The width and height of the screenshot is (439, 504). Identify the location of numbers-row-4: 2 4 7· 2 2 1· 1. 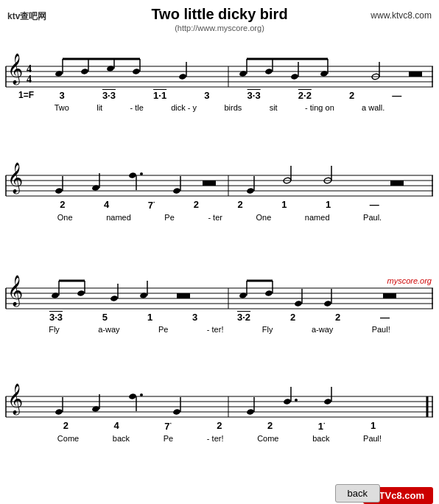
(220, 426).